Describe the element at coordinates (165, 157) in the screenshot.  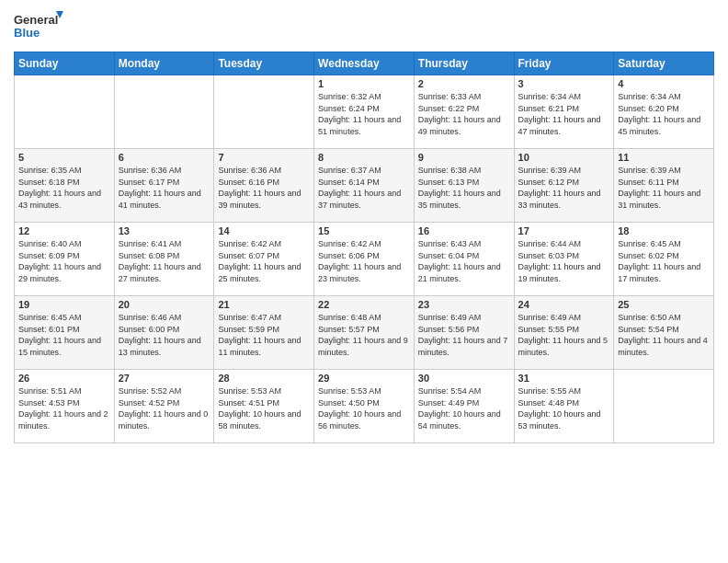
I see `day-number: 6` at that location.